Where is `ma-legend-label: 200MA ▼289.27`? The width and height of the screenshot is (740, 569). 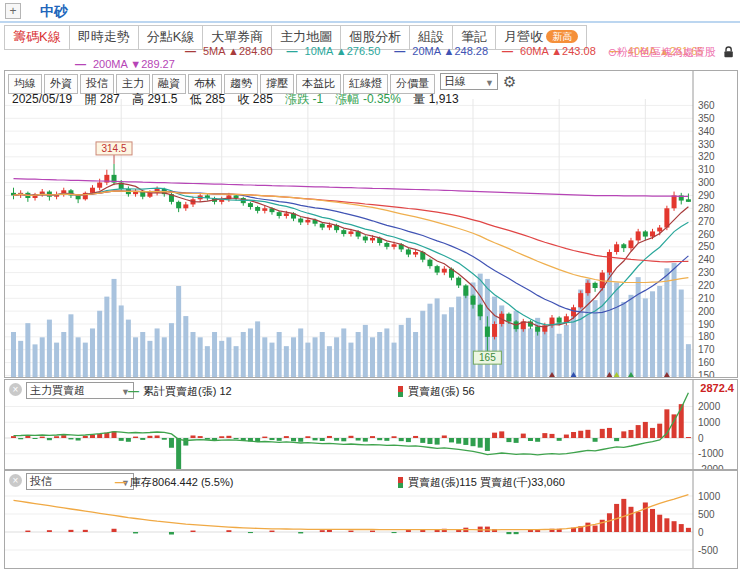 ma-legend-label: 200MA ▼289.27 is located at coordinates (134, 64).